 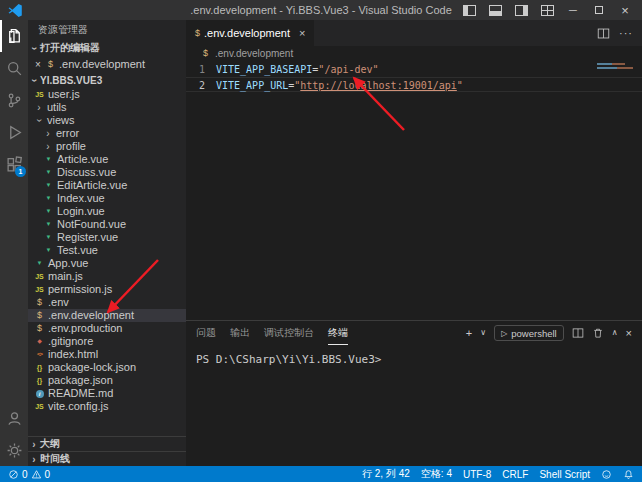 I want to click on tree-item-error: ›error, so click(x=107, y=134).